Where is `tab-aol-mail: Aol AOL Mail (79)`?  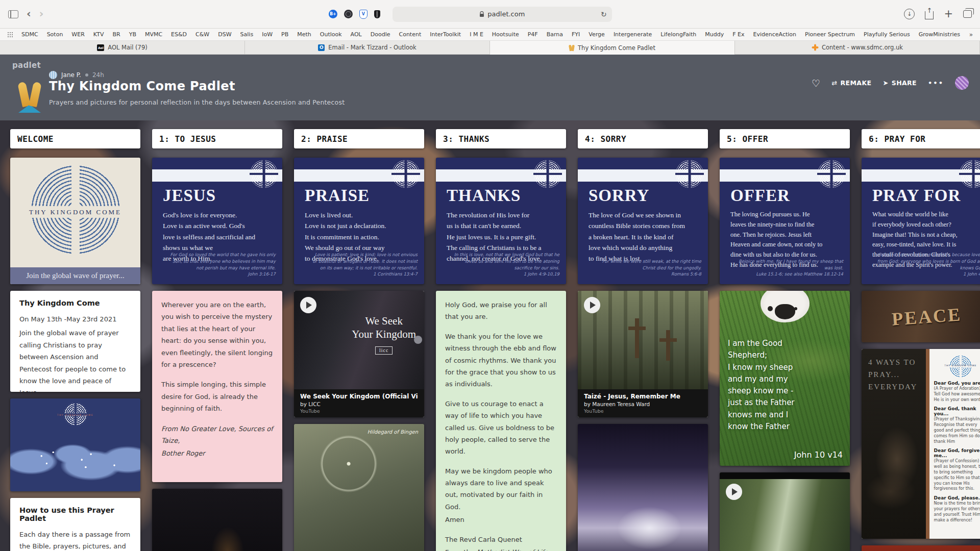 tab-aol-mail: Aol AOL Mail (79) is located at coordinates (122, 48).